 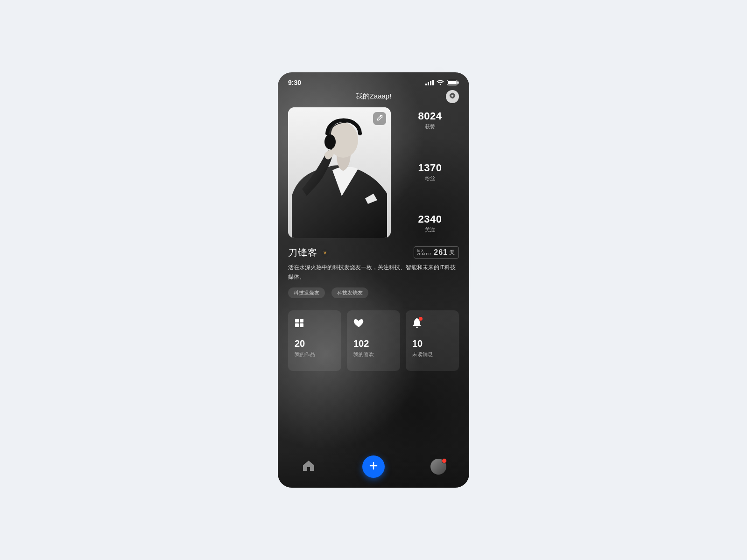 What do you see at coordinates (374, 248) in the screenshot?
I see `name-row: 刀锋客 V 加入 ZEALER 261天` at bounding box center [374, 248].